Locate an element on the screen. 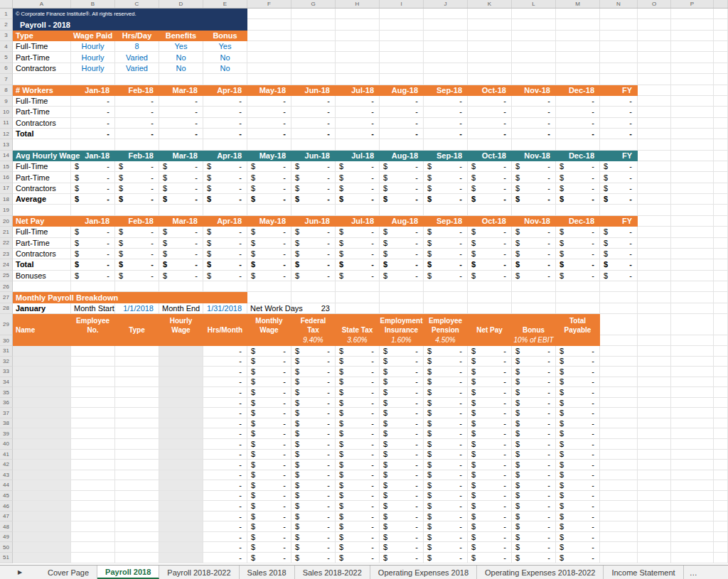 This screenshot has height=579, width=728. select-all-corner is located at coordinates (6, 4).